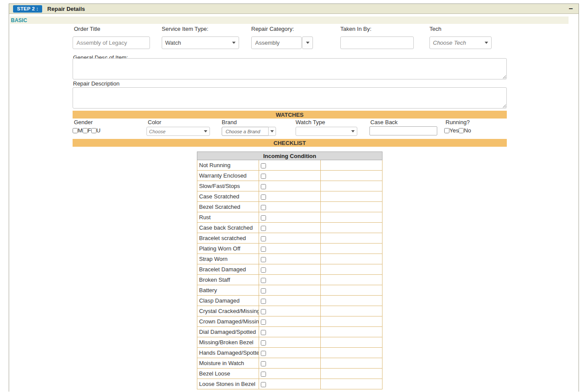  Describe the element at coordinates (178, 131) in the screenshot. I see `color-select: Choose` at that location.